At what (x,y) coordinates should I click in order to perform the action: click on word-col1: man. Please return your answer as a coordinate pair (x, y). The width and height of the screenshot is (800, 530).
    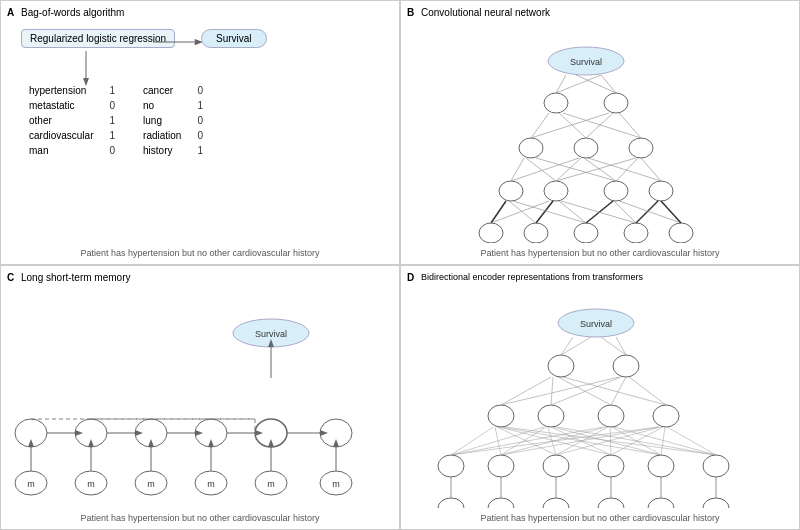
    Looking at the image, I should click on (61, 150).